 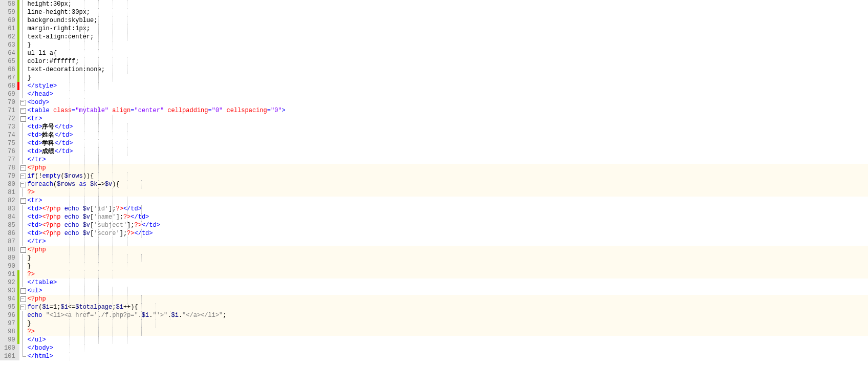 I want to click on line-number: 70, so click(x=10, y=102).